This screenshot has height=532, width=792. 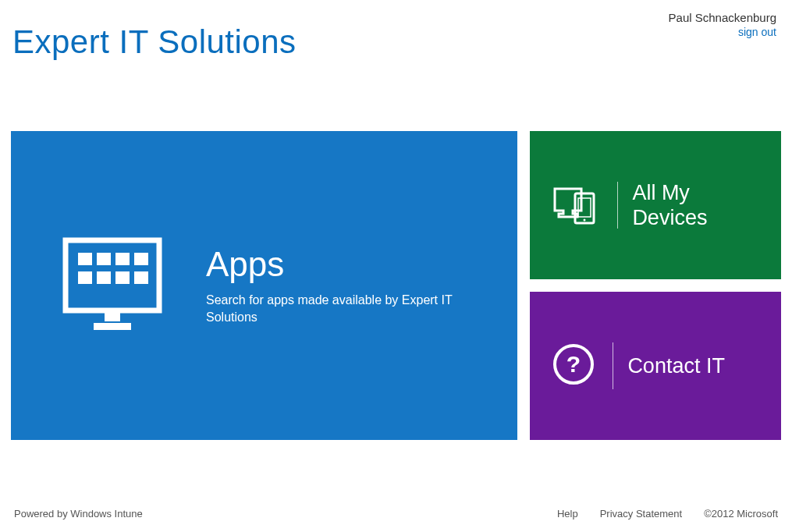 What do you see at coordinates (574, 366) in the screenshot?
I see `question-icon: ?` at bounding box center [574, 366].